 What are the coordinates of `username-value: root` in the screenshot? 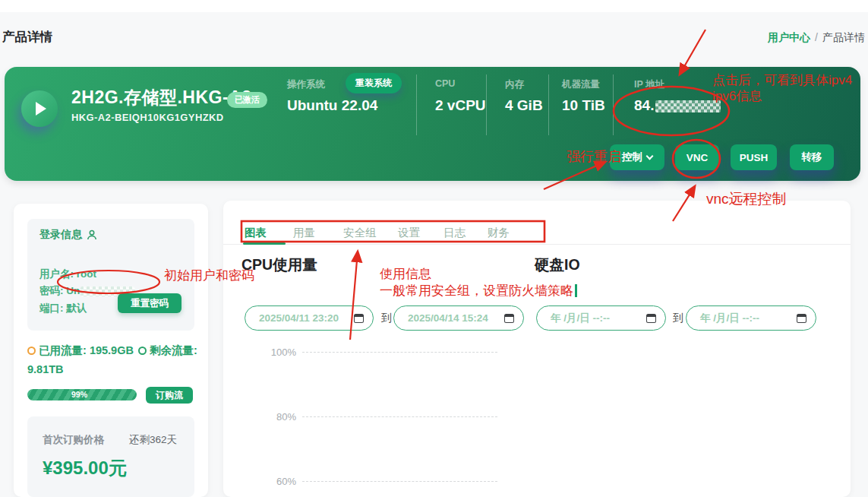 It's located at (87, 274).